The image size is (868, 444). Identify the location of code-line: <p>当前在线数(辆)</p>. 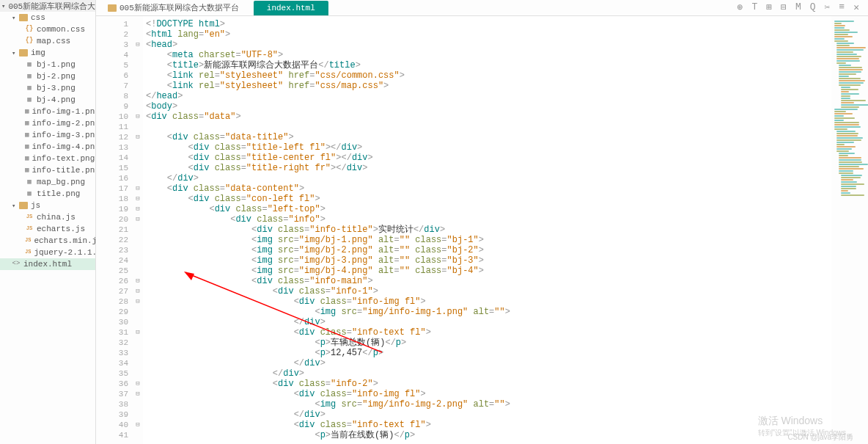
(488, 435).